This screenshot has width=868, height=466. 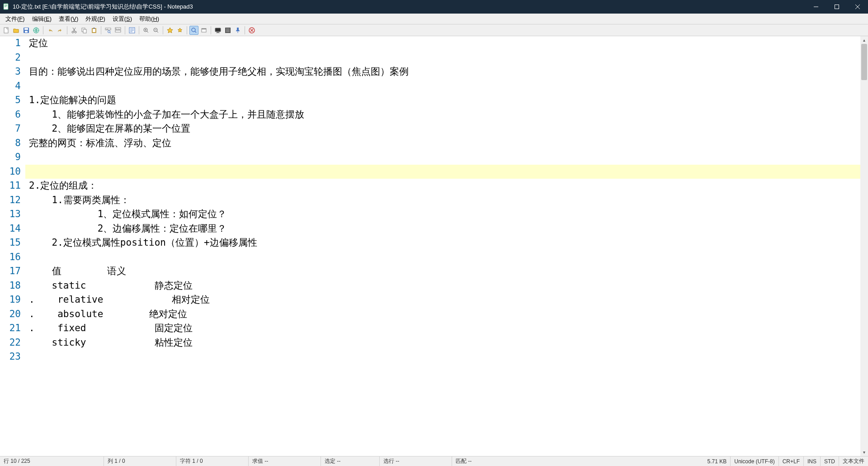 What do you see at coordinates (42, 19) in the screenshot?
I see `menu-e: 编辑(E)` at bounding box center [42, 19].